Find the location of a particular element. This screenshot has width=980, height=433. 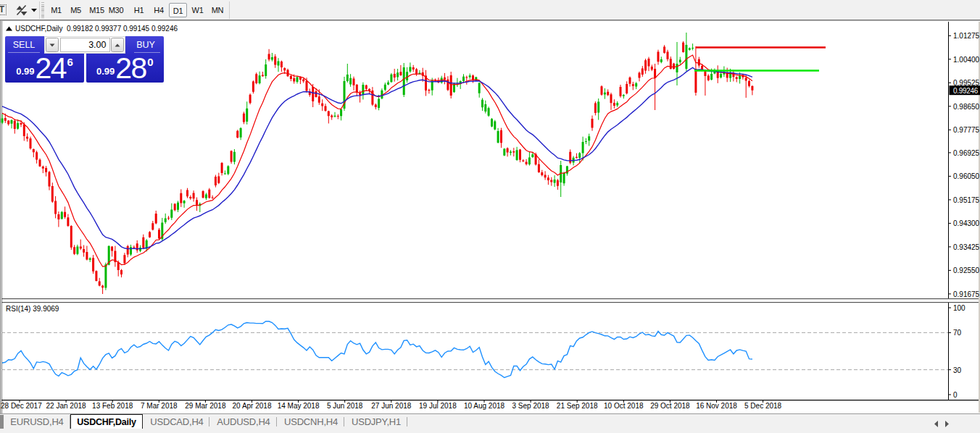

svg-text: 7 Mar 2018 is located at coordinates (159, 405).